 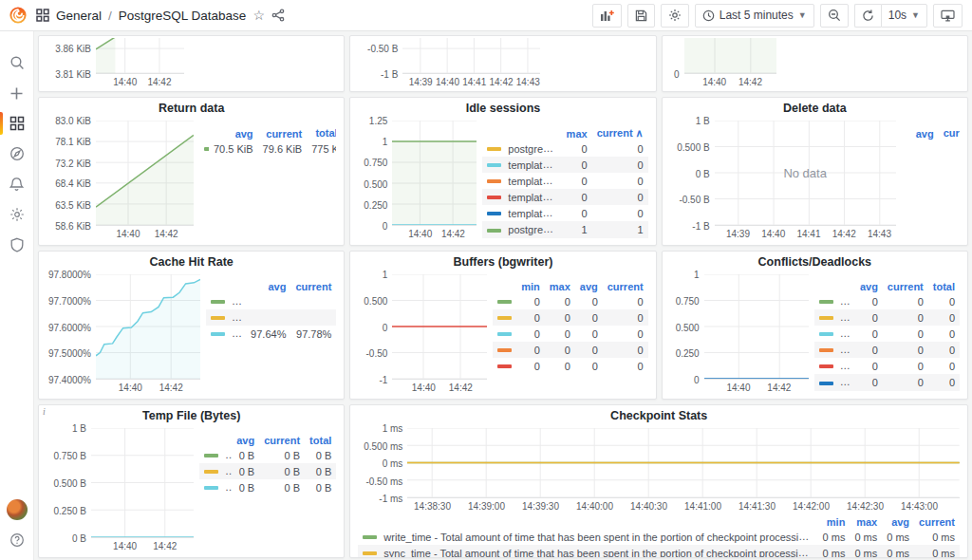 What do you see at coordinates (17, 245) in the screenshot?
I see `sidebar-item-server-admin` at bounding box center [17, 245].